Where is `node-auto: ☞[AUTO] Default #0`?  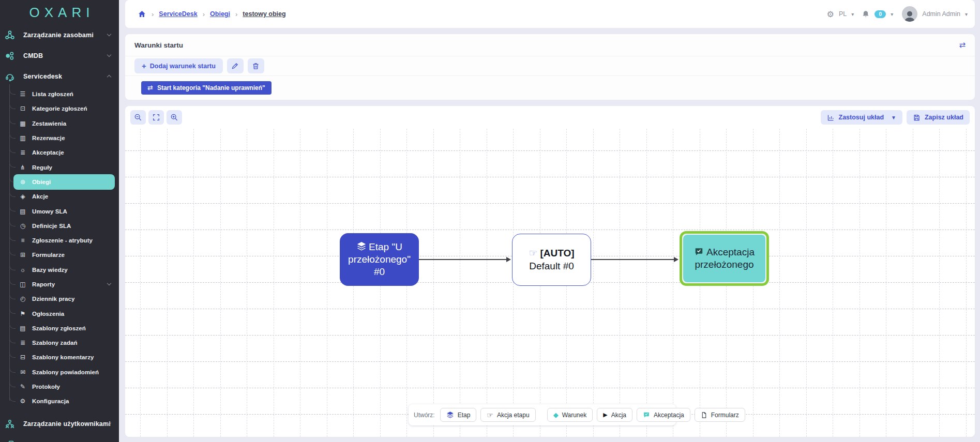 node-auto: ☞[AUTO] Default #0 is located at coordinates (551, 260).